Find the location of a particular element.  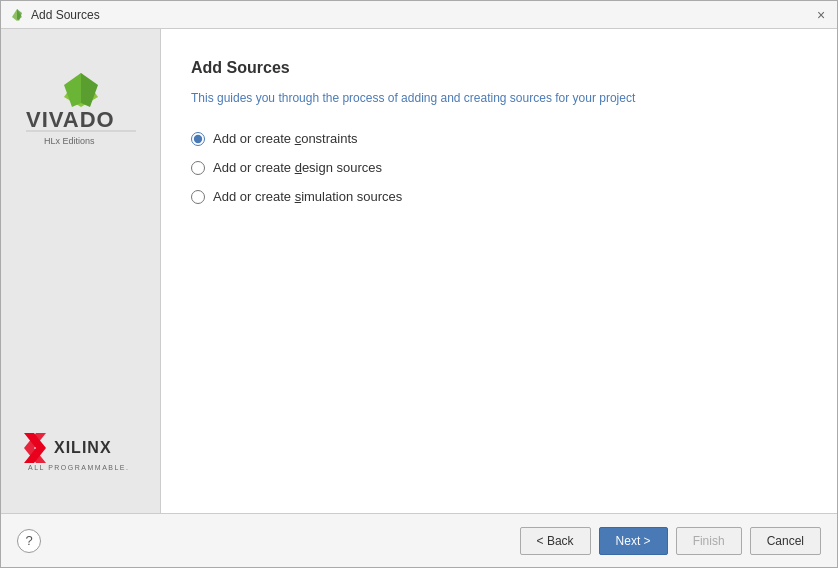

titlebar: Add Sources × is located at coordinates (419, 15).